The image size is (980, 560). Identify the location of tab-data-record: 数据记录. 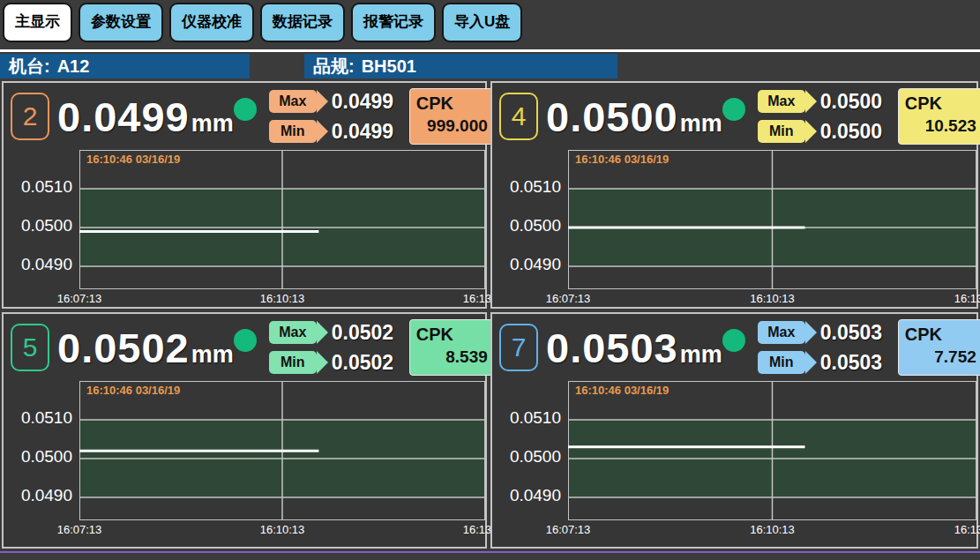
(303, 23).